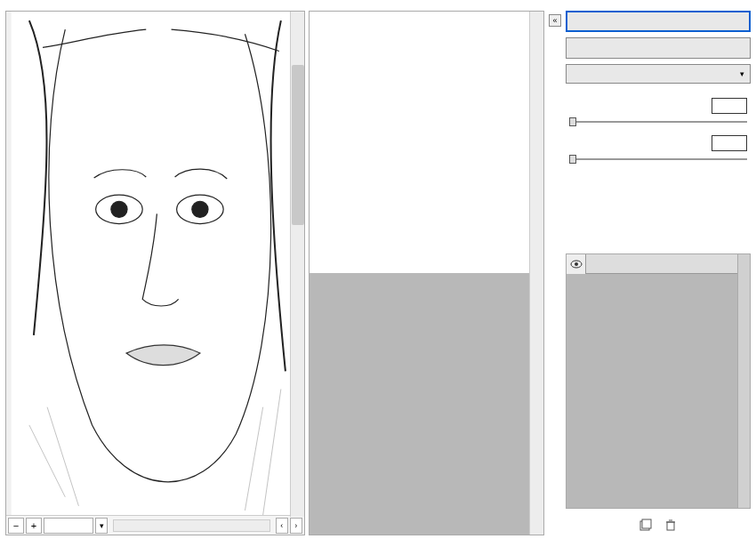 The width and height of the screenshot is (756, 555). I want to click on zoom-out-button: −, so click(16, 526).